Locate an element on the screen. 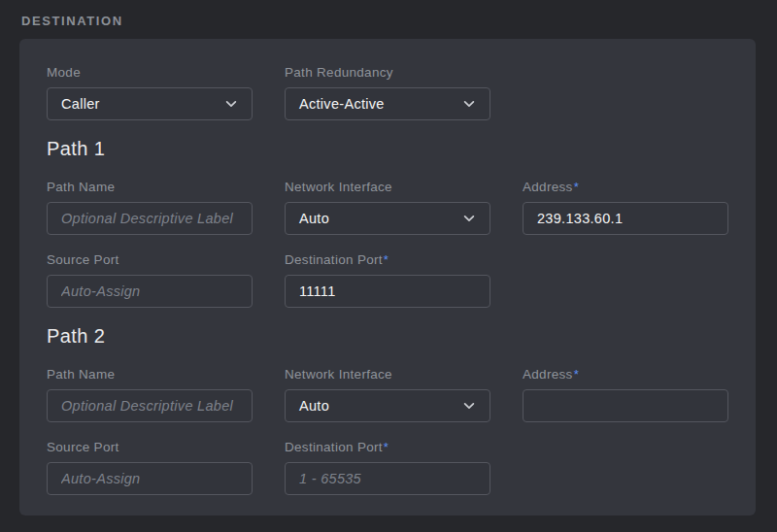 Image resolution: width=777 pixels, height=532 pixels. path-2-network-interface-value: Auto is located at coordinates (315, 406).